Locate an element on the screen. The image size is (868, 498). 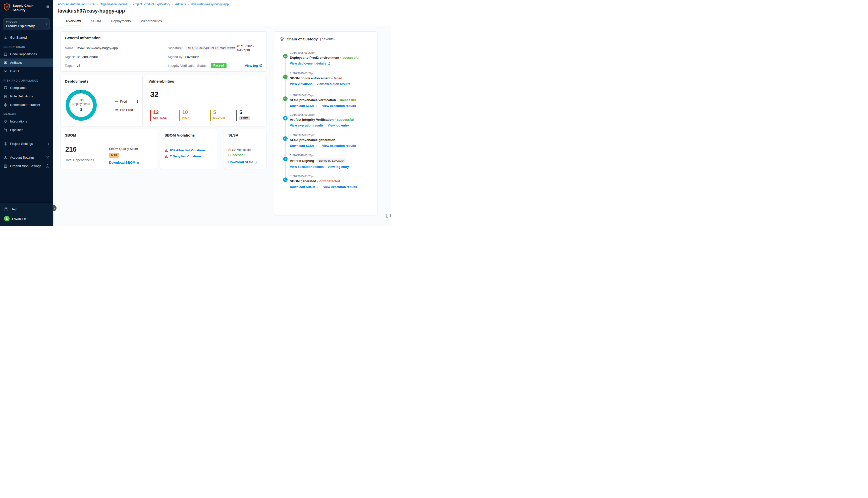
card-title: Vulnerabilities is located at coordinates (161, 81).